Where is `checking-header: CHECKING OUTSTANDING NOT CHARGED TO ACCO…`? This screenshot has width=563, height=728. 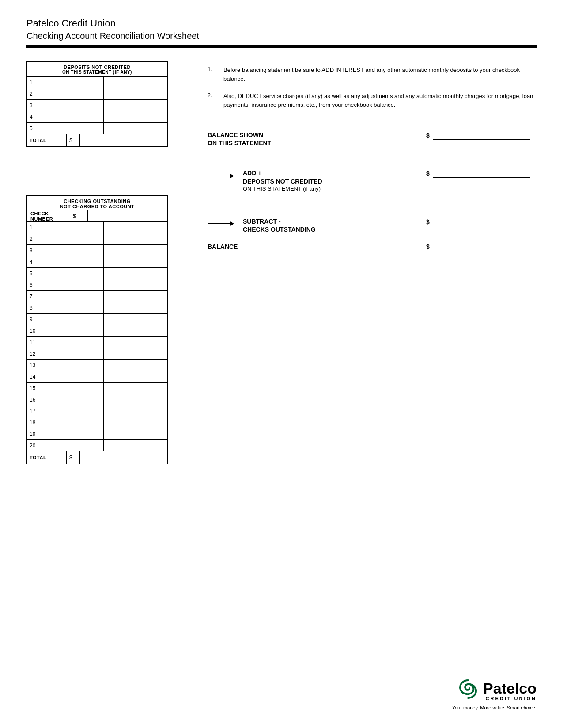 checking-header: CHECKING OUTSTANDING NOT CHARGED TO ACCO… is located at coordinates (97, 203).